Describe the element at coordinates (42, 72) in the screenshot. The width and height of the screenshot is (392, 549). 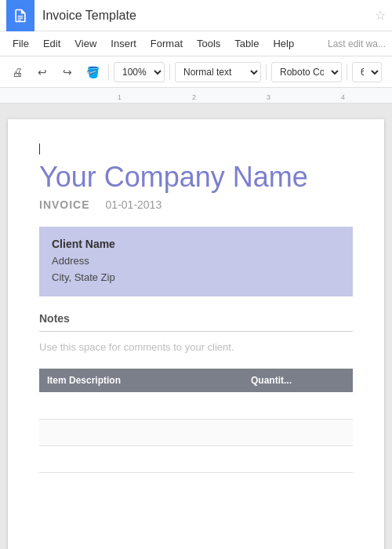
I see `undo-button: ↩` at that location.